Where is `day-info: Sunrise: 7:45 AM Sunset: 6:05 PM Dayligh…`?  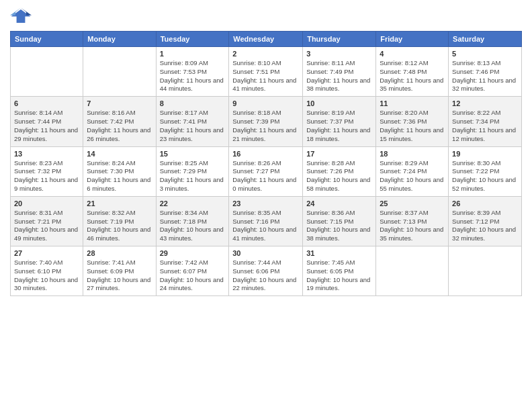
day-info: Sunrise: 7:45 AM Sunset: 6:05 PM Dayligh… is located at coordinates (339, 275).